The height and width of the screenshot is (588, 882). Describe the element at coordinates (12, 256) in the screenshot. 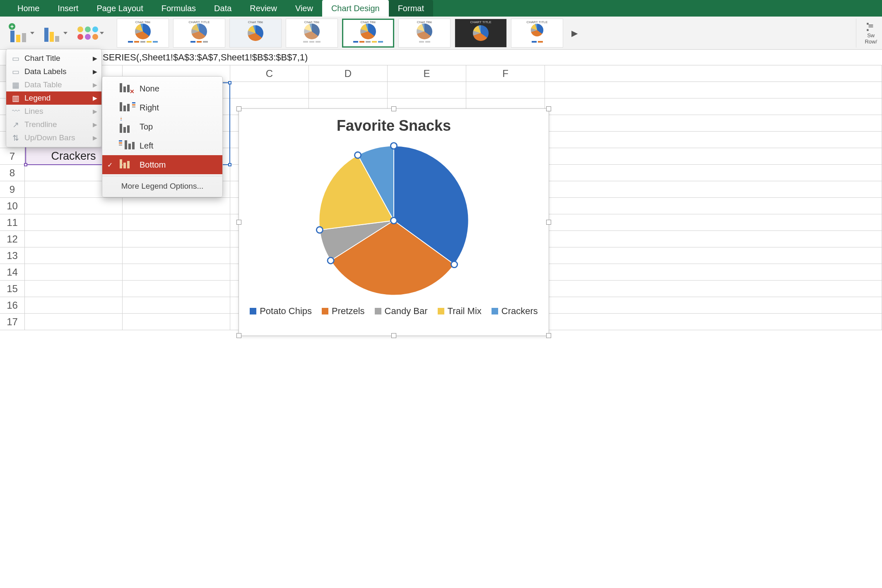

I see `row-header: 13` at that location.